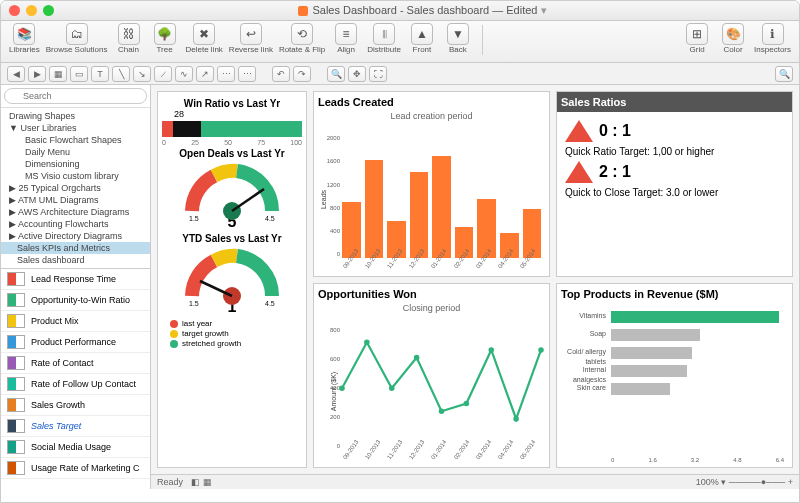 The width and height of the screenshot is (800, 503). What do you see at coordinates (432, 184) in the screenshot?
I see `panel-leads-created: Leads Created Lead creation period Leads…` at bounding box center [432, 184].